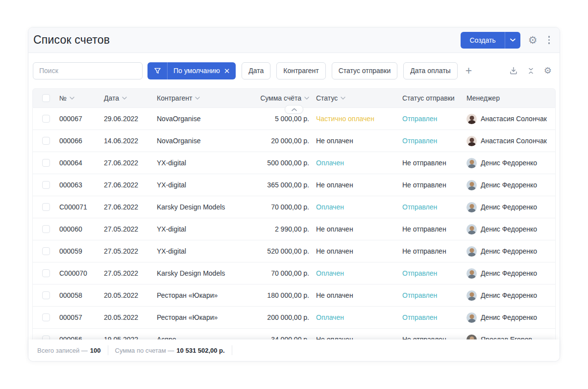 This screenshot has height=389, width=588. Describe the element at coordinates (430, 71) in the screenshot. I see `filter-chip: Дата оплаты` at that location.